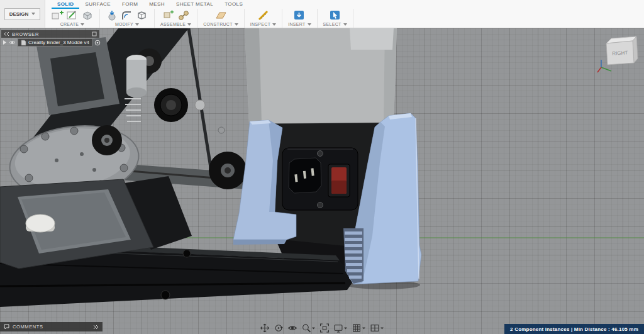 Image resolution: width=644 pixels, height=334 pixels. I want to click on insert-icon, so click(299, 15).